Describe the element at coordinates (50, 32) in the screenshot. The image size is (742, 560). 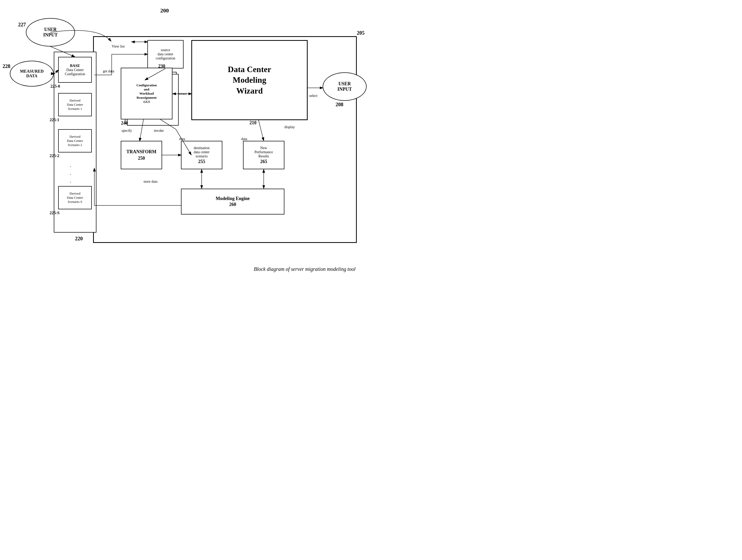
I see `user-input-left: USER INPUT` at that location.